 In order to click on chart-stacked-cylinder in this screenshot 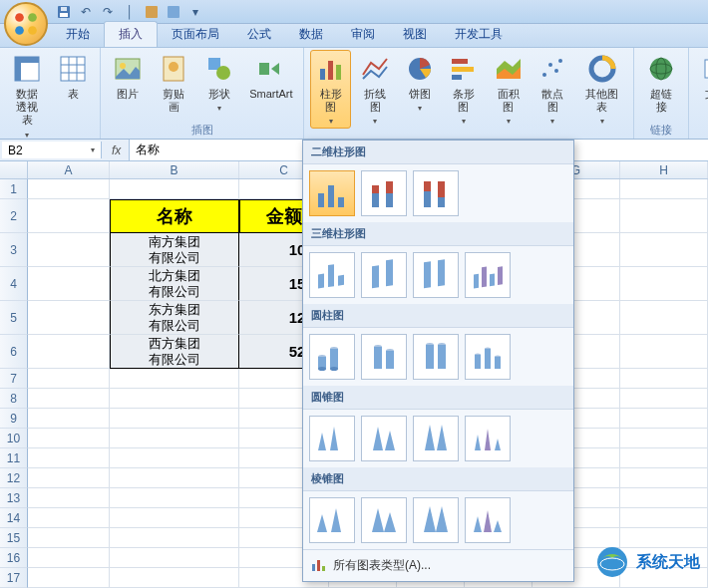, I will do `click(384, 357)`.